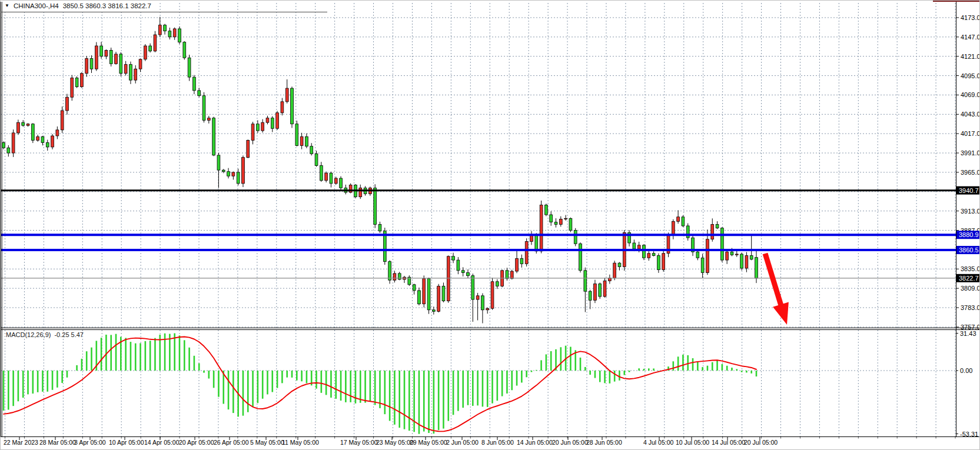  I want to click on time-tick-label: 28 Mar 05:00, so click(58, 442).